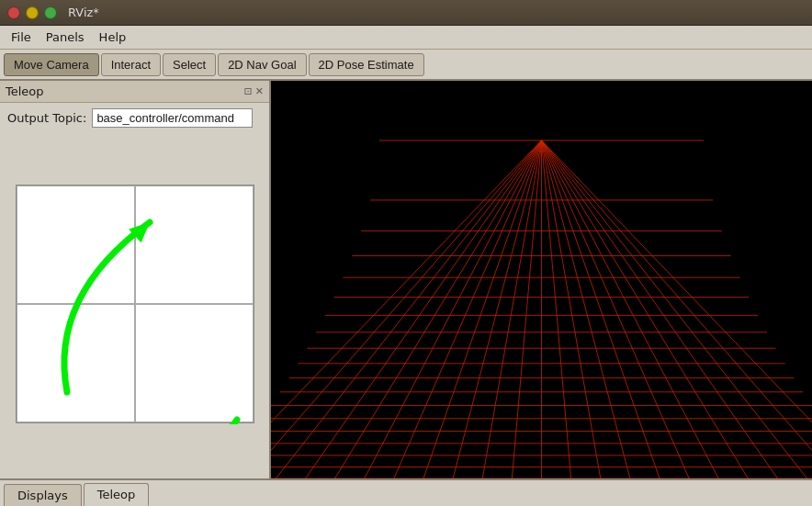 The width and height of the screenshot is (812, 506). I want to click on teleop-cell-bottom-left, so click(75, 364).